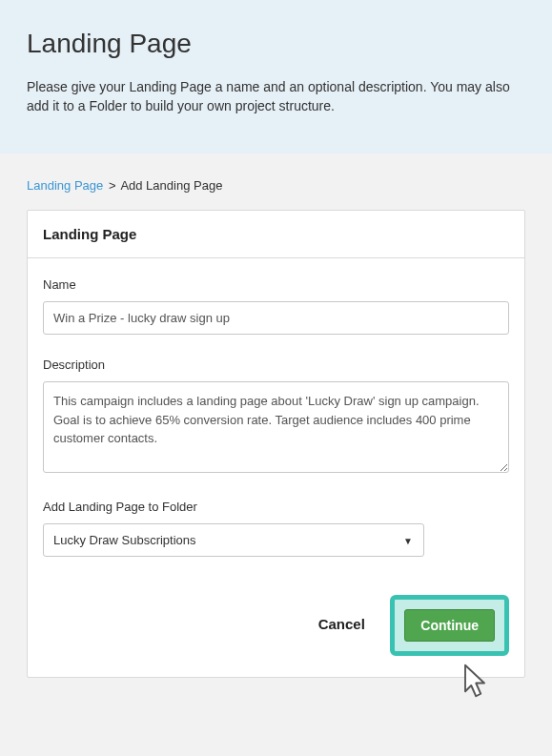 This screenshot has height=756, width=552. Describe the element at coordinates (276, 235) in the screenshot. I see `panel-heading: Landing Page` at that location.